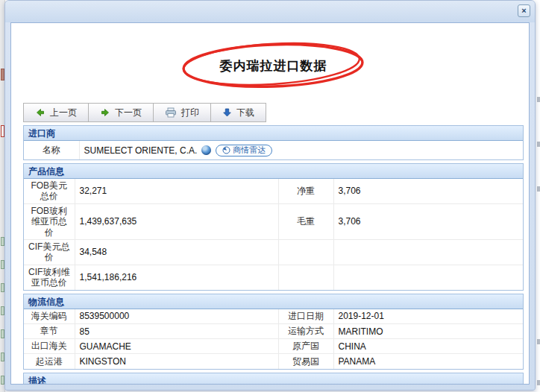 The height and width of the screenshot is (392, 540). Describe the element at coordinates (273, 171) in the screenshot. I see `section-product-title: 产品信息` at that location.